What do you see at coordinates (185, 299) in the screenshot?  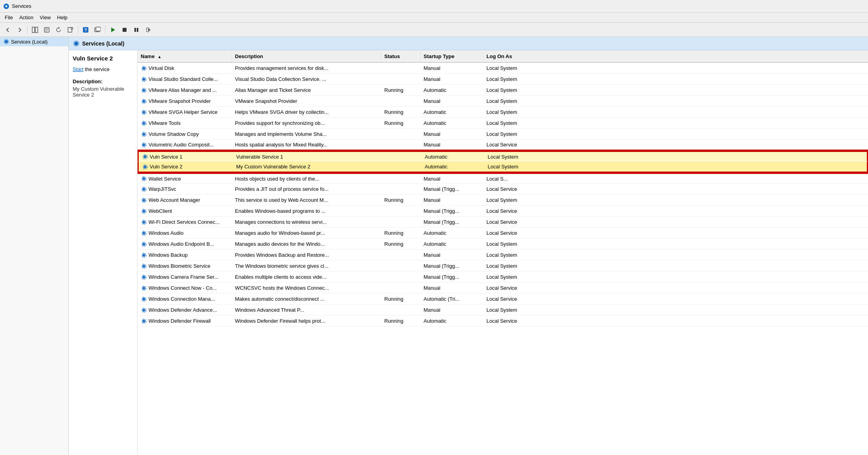 I see `service-name-cell: Windows Connection Mana...` at bounding box center [185, 299].